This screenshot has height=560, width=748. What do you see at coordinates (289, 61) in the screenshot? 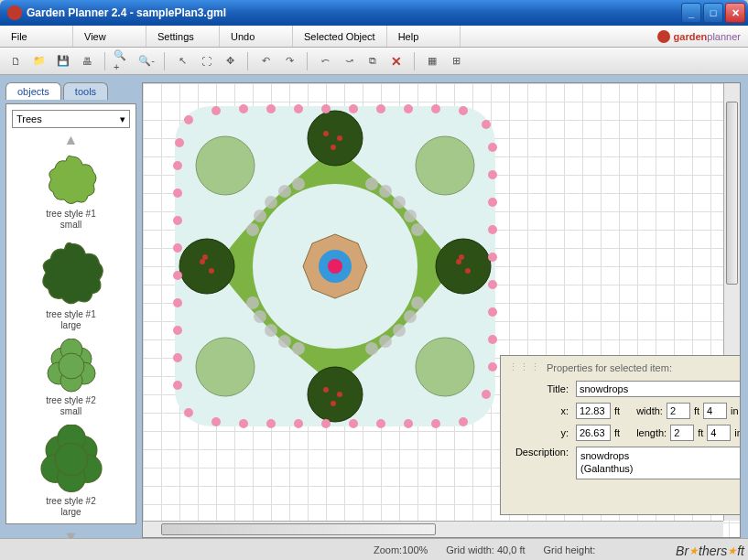
I see `redo-icon: ↷` at bounding box center [289, 61].